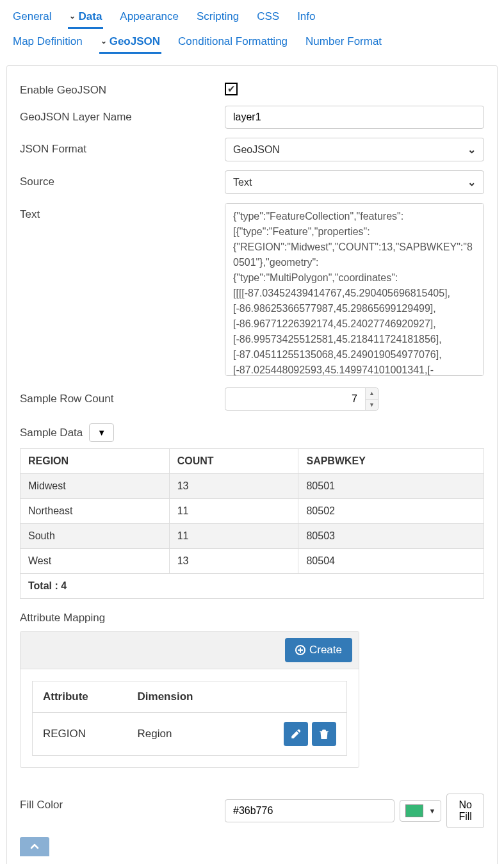 The image size is (504, 864). Describe the element at coordinates (122, 88) in the screenshot. I see `enable-geojson-label: Enable GeoJSON` at that location.